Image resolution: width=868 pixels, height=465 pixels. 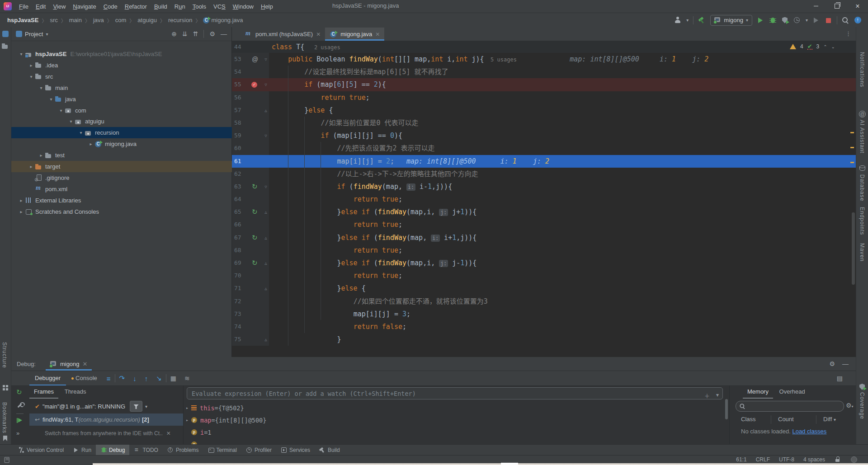 I want to click on gear-icon: ⚙, so click(x=212, y=34).